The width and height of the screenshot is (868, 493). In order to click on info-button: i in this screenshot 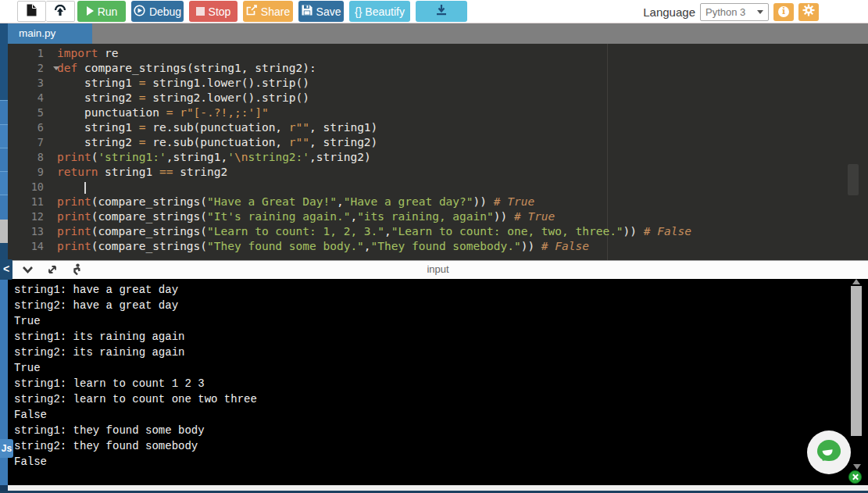, I will do `click(784, 13)`.